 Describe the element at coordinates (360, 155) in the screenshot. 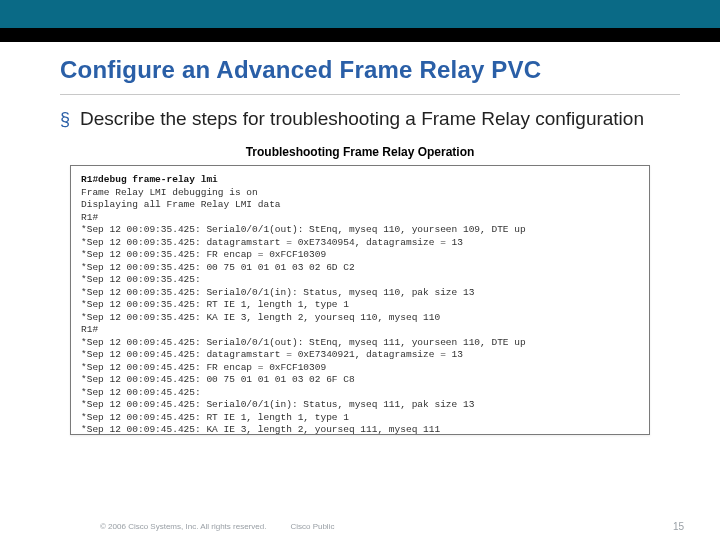

I see `figure-title: Troubleshooting Frame Relay Operation` at that location.